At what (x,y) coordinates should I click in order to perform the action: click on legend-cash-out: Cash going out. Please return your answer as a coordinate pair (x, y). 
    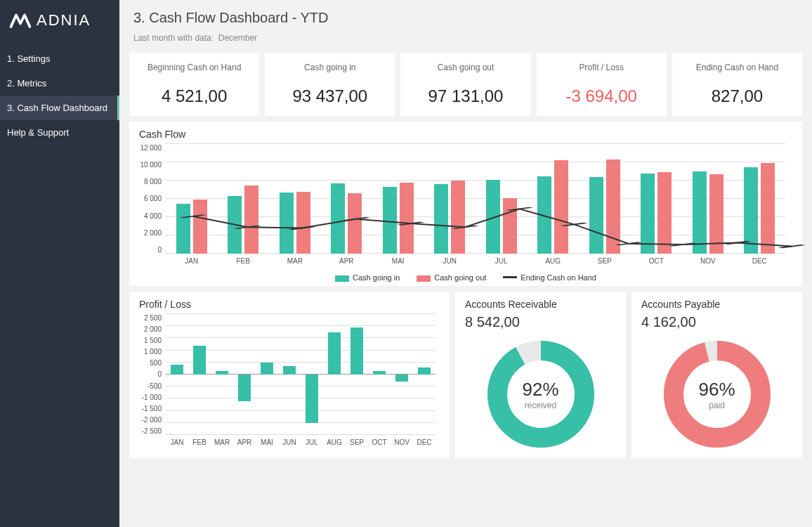
    Looking at the image, I should click on (451, 278).